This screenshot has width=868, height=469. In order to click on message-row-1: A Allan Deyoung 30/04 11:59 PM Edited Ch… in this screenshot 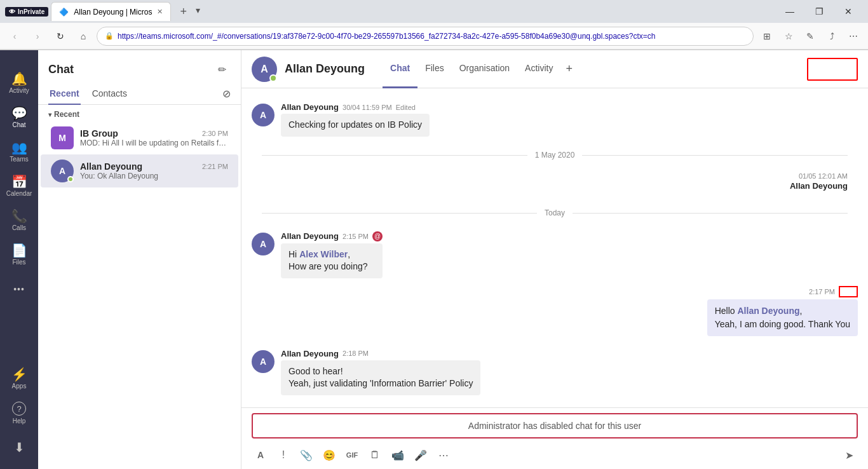, I will do `click(555, 119)`.